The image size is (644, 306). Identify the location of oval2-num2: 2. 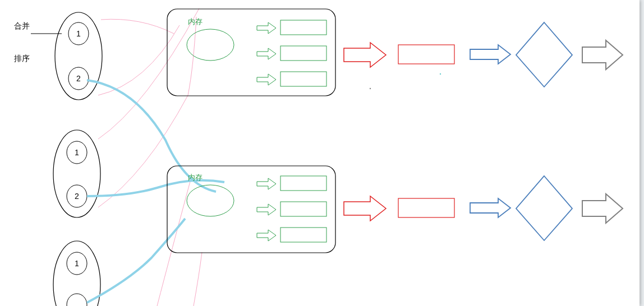
(77, 196).